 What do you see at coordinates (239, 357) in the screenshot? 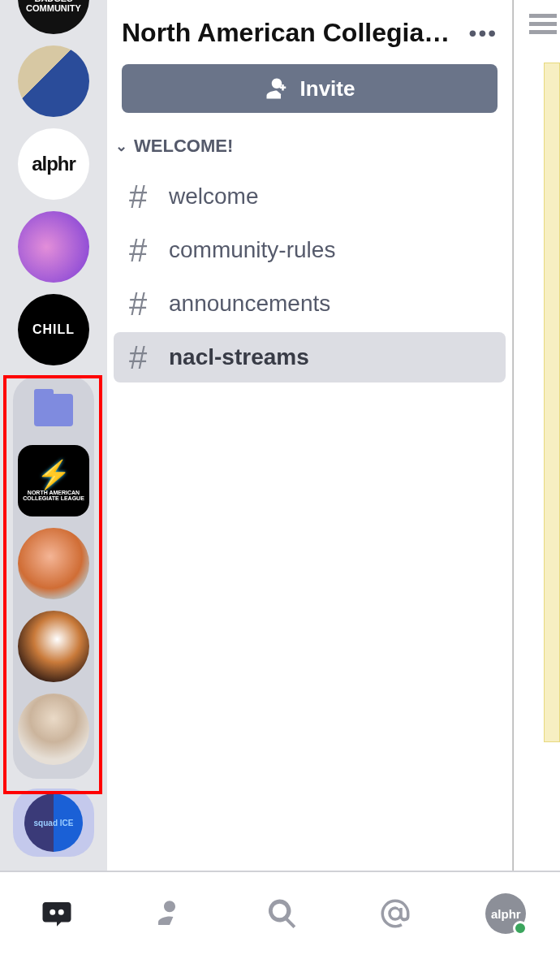
I see `channel-name: nacl-streams` at bounding box center [239, 357].